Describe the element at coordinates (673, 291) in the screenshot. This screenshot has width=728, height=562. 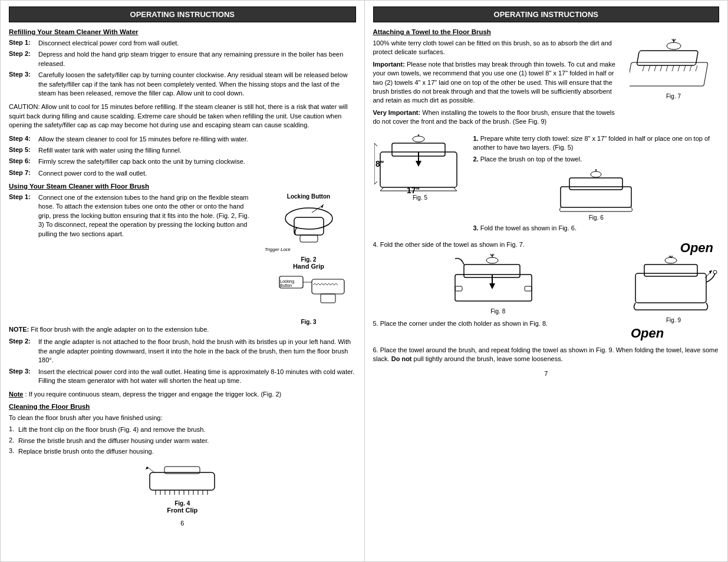
I see `fig9-area: Open Fig. 9` at that location.